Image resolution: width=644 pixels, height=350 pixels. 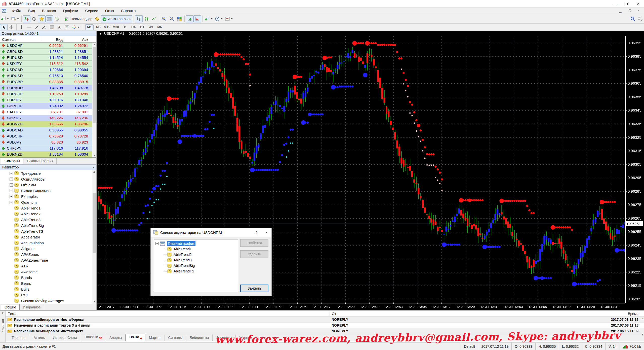 What do you see at coordinates (5, 19) in the screenshot?
I see `new-chart-button: ▼` at bounding box center [5, 19].